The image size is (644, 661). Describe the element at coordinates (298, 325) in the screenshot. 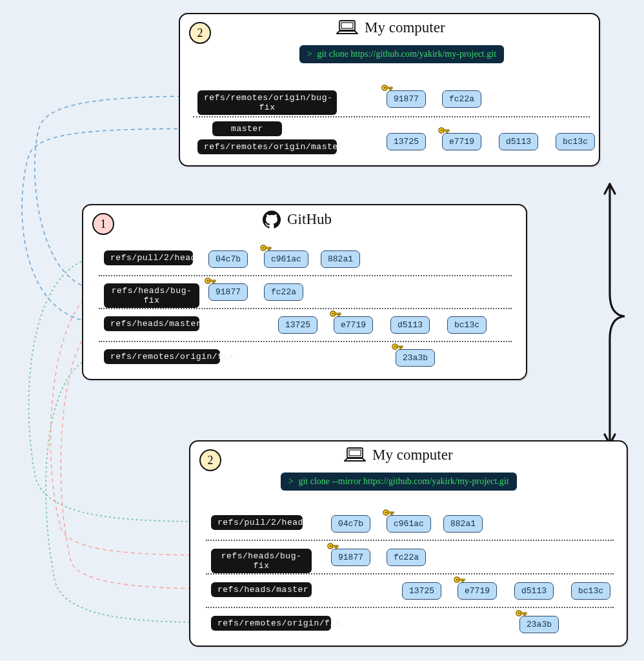

I see `commit-gh-13725: 13725` at that location.